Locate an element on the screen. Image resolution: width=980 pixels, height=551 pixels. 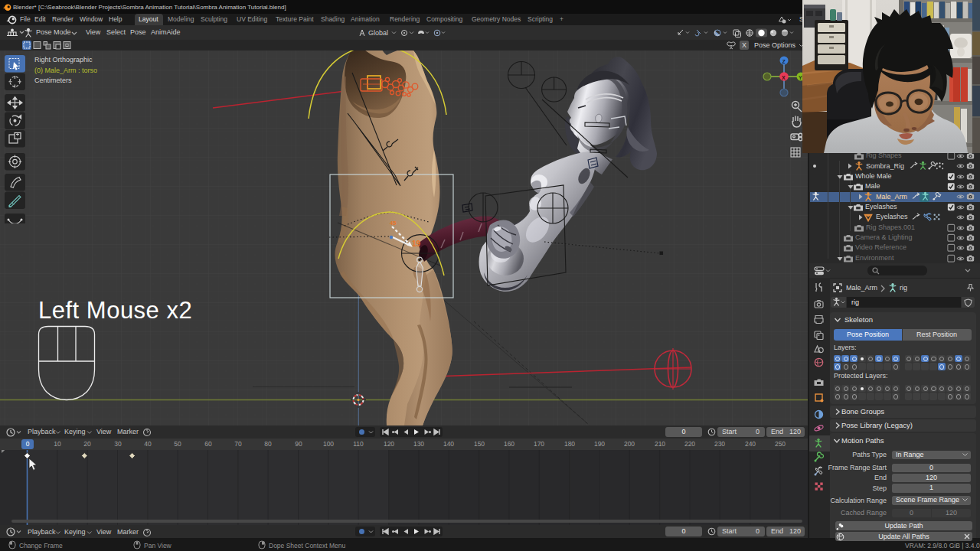
svg-text: X is located at coordinates (784, 78).